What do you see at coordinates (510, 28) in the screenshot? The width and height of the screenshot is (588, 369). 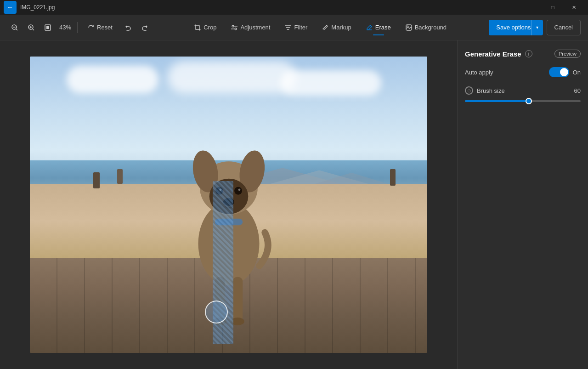 I see `save-options-button: Save options` at bounding box center [510, 28].